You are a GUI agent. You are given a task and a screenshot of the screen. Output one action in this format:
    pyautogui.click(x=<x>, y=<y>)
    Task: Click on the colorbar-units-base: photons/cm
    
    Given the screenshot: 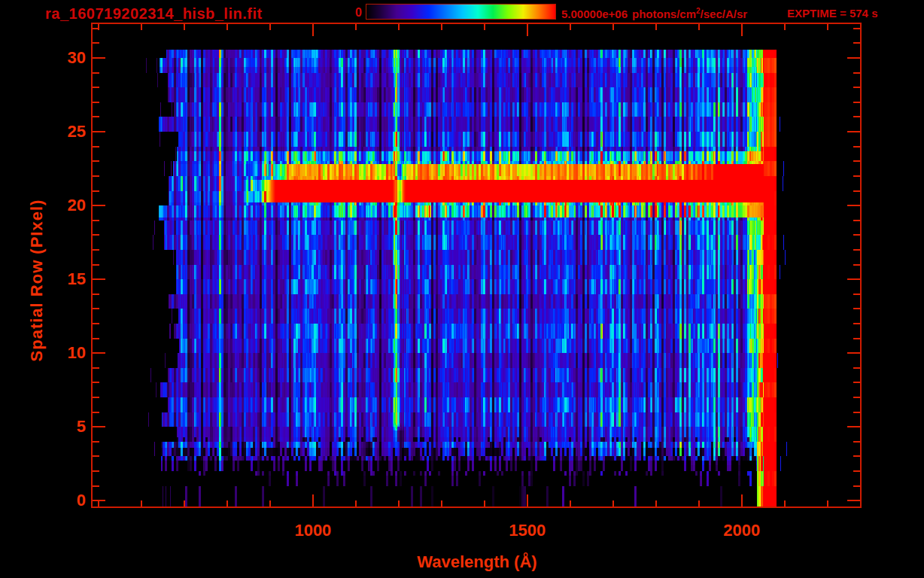 What is the action you would take?
    pyautogui.click(x=664, y=14)
    